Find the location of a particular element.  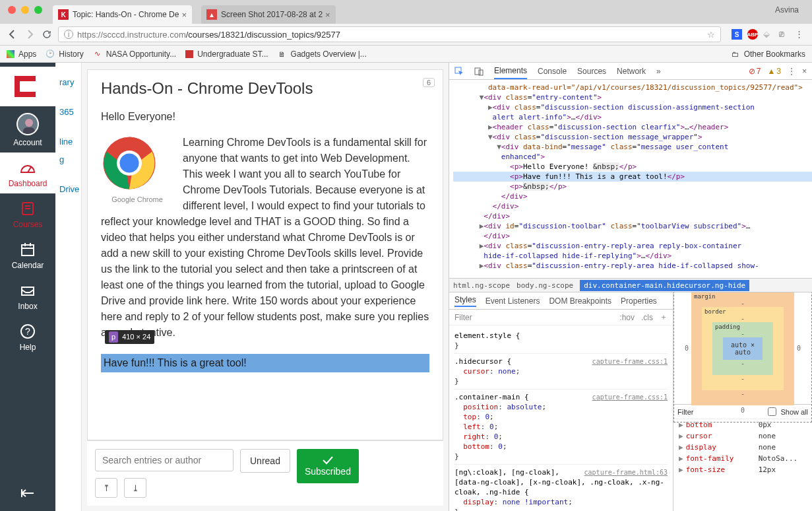

inbox-icon is located at coordinates (28, 290).